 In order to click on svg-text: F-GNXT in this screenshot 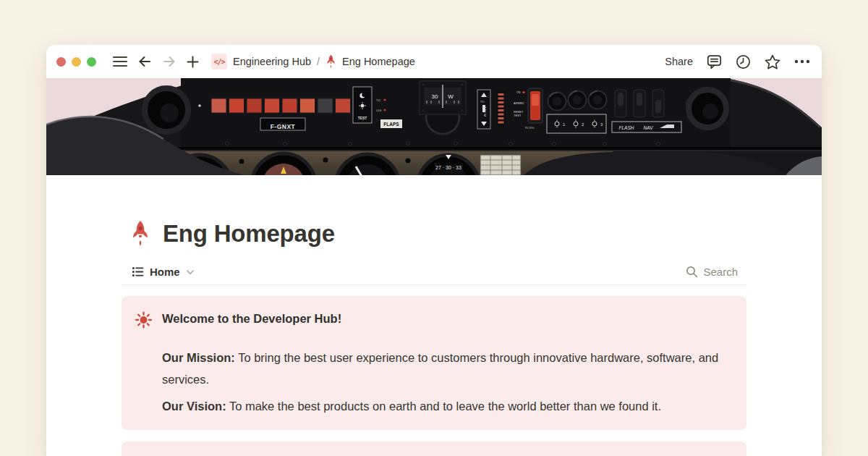, I will do `click(284, 127)`.